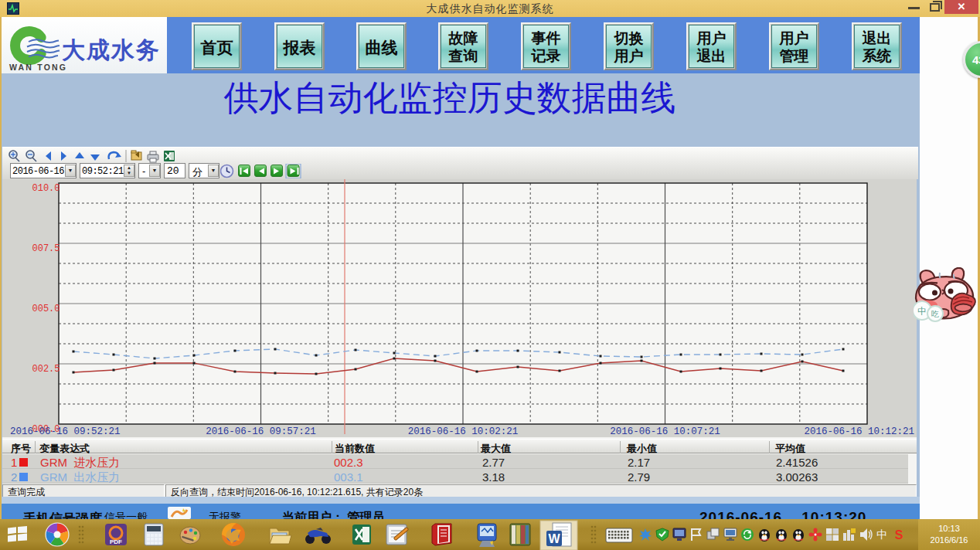 The image size is (980, 550). Describe the element at coordinates (46, 369) in the screenshot. I see `svg-text: 002.5` at that location.